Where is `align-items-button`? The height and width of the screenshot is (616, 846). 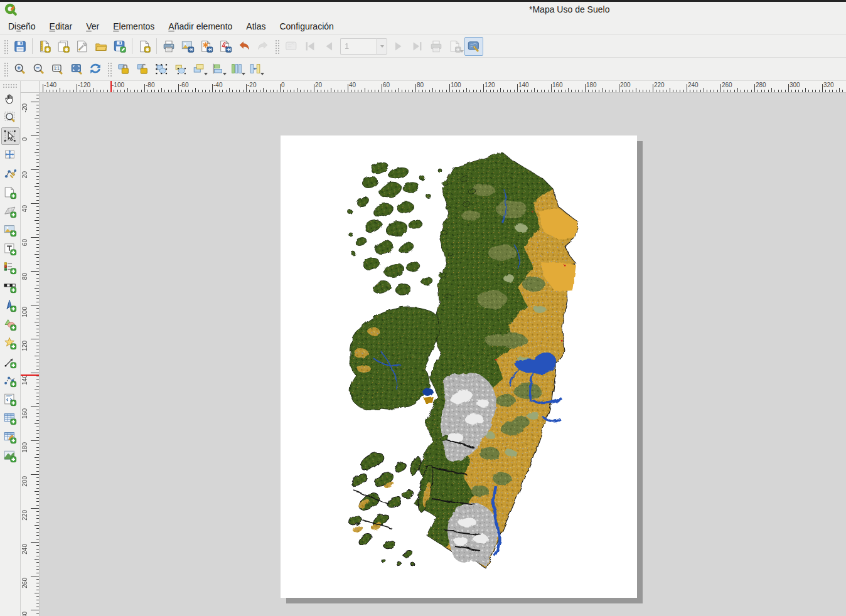 align-items-button is located at coordinates (218, 69).